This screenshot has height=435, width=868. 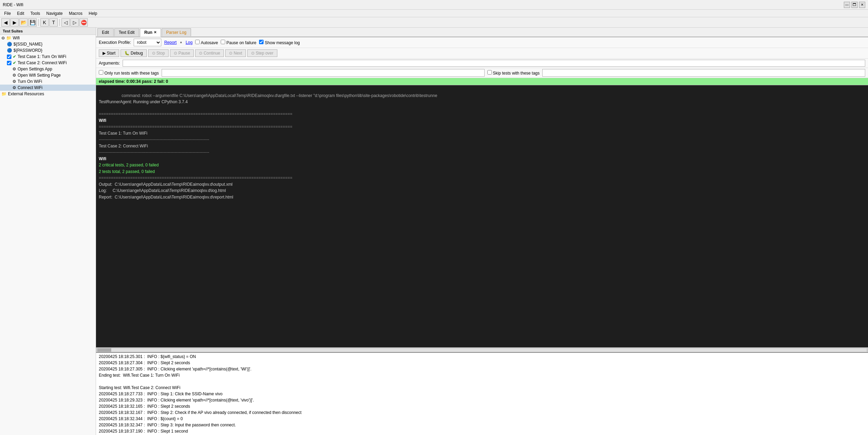 What do you see at coordinates (48, 38) in the screenshot?
I see `sidebar-item-wifi: ⊖ 📁 Wifi` at bounding box center [48, 38].